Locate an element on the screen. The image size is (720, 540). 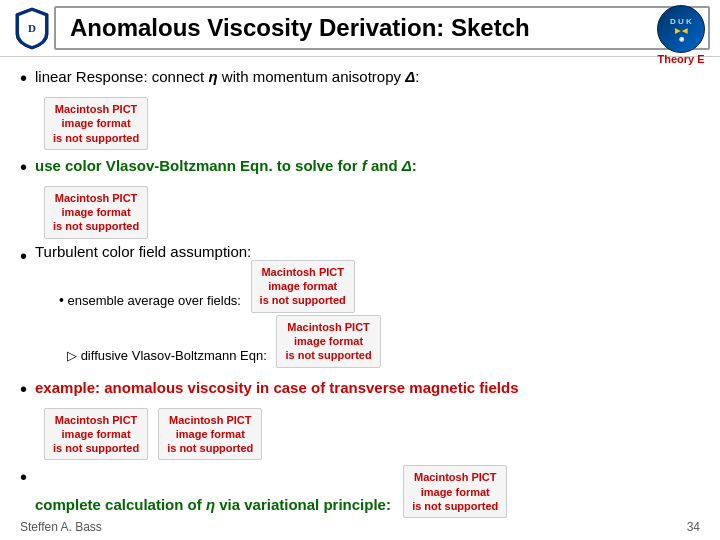
page-title: Anomalous Viscosity Derivation: Sketch is located at coordinates (300, 28).